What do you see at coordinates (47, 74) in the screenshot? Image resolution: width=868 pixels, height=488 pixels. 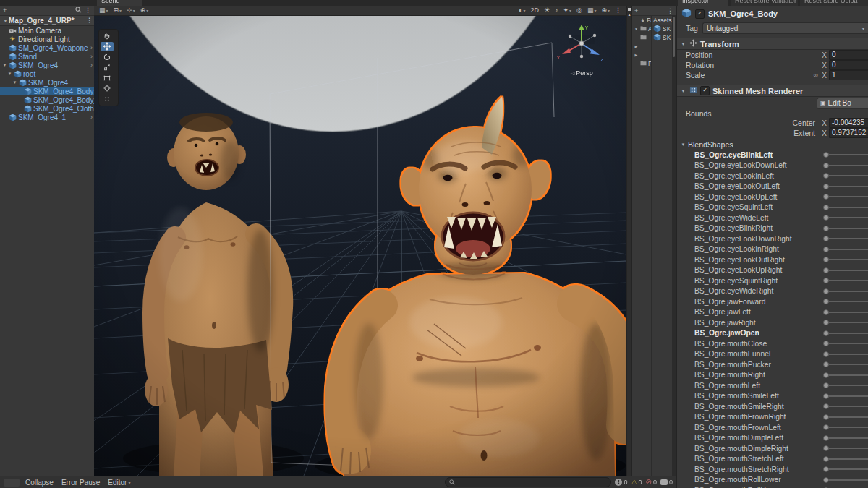 I see `hierarchy-item: ▼root` at bounding box center [47, 74].